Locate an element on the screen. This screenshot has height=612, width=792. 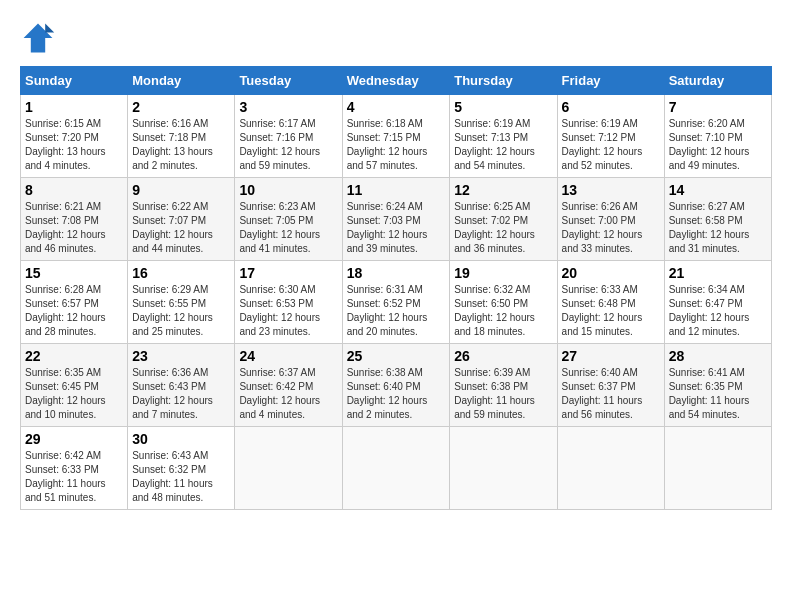
day-number: 22 is located at coordinates (74, 356).